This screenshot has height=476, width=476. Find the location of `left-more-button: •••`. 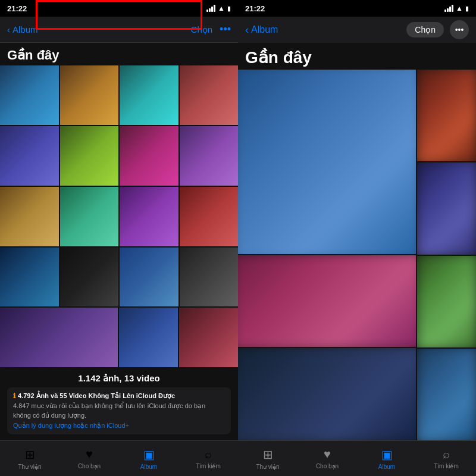

left-more-button: ••• is located at coordinates (225, 30).